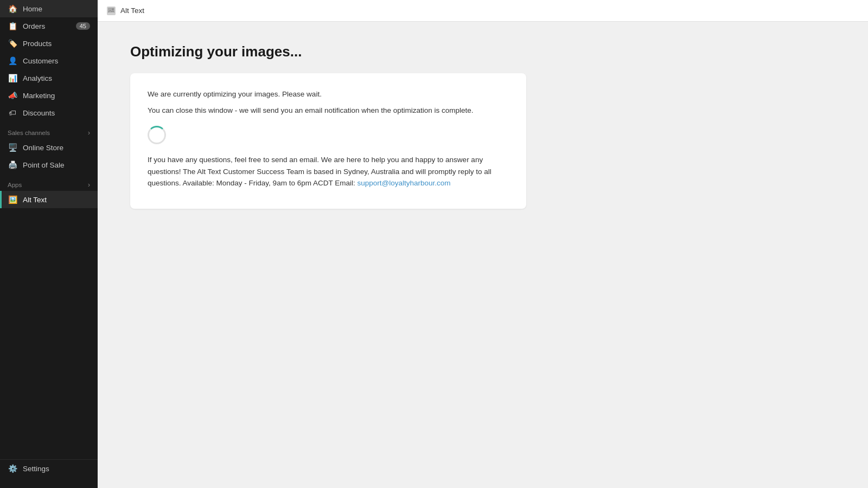  Describe the element at coordinates (49, 468) in the screenshot. I see `sidebar-bottom: ⚙️ Settings` at that location.